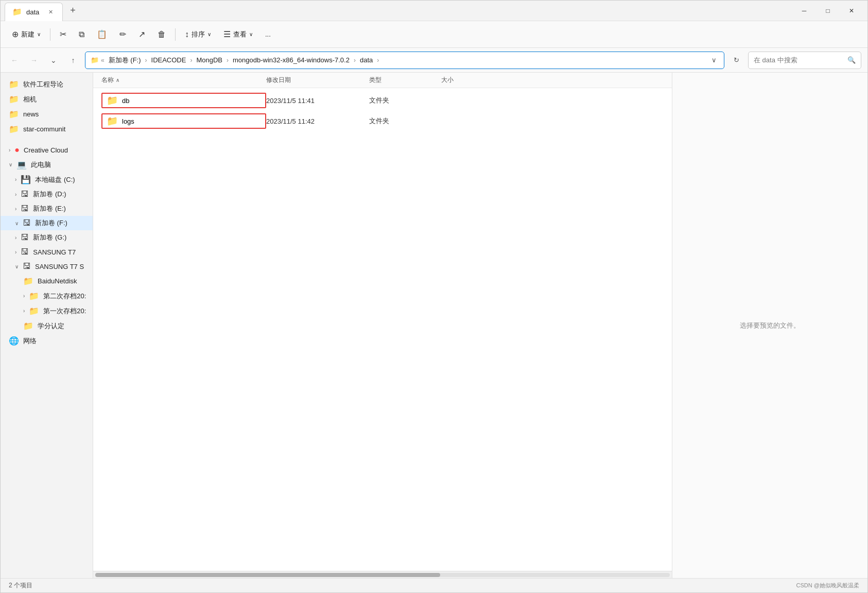 Image resolution: width=868 pixels, height=593 pixels. Describe the element at coordinates (81, 35) in the screenshot. I see `copy-button: ⧉` at that location.